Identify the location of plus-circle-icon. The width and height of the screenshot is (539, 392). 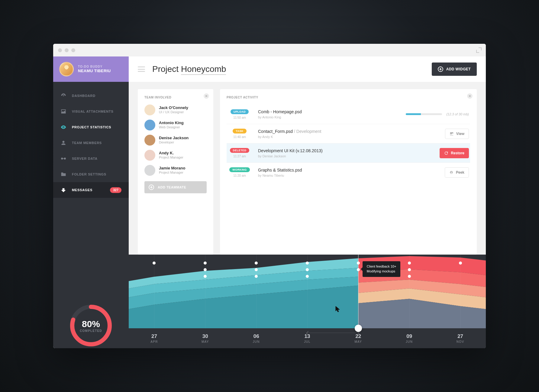
(441, 69).